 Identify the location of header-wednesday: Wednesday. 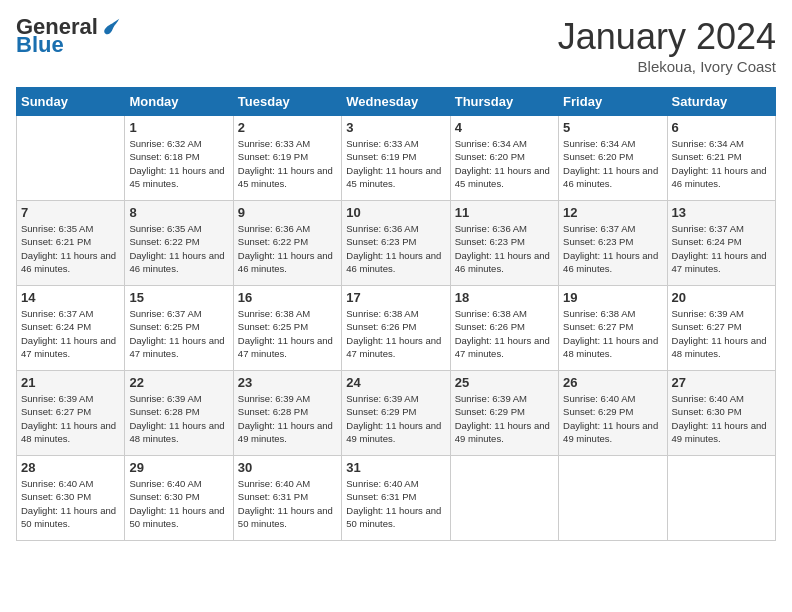
(396, 102).